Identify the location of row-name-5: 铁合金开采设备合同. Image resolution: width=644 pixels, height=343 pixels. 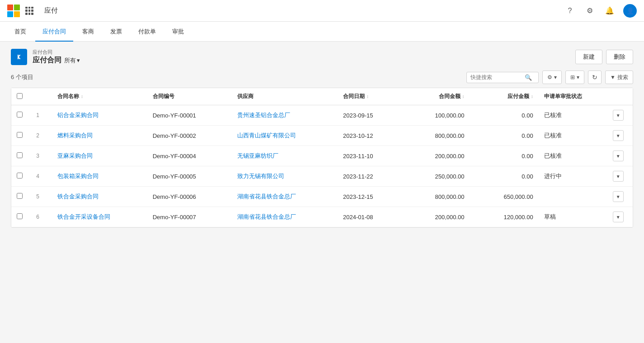
(99, 217).